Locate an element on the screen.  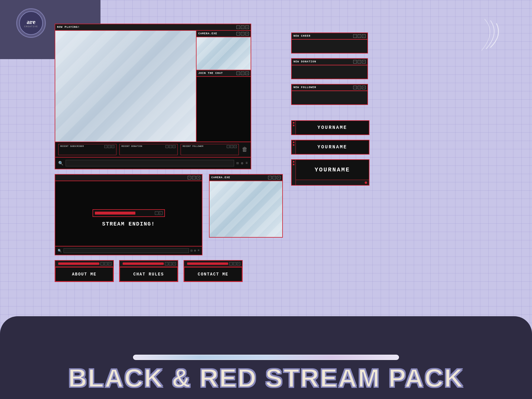
name-footer is located at coordinates (332, 182).